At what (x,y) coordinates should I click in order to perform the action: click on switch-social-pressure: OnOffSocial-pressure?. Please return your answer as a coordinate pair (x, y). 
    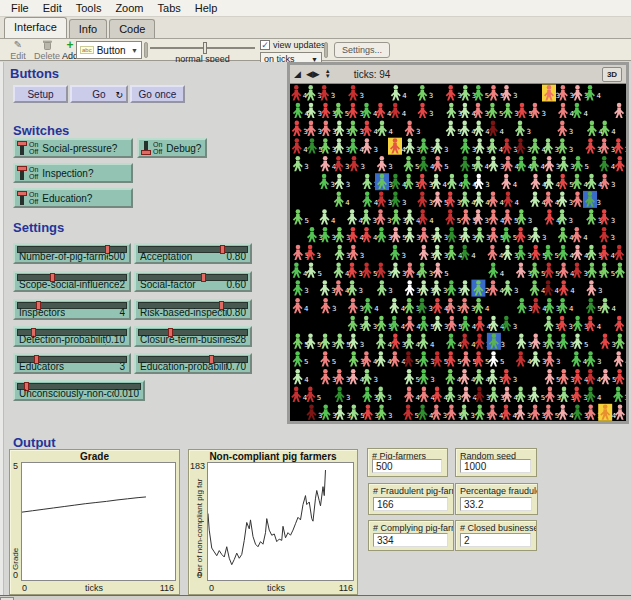
    Looking at the image, I should click on (73, 148).